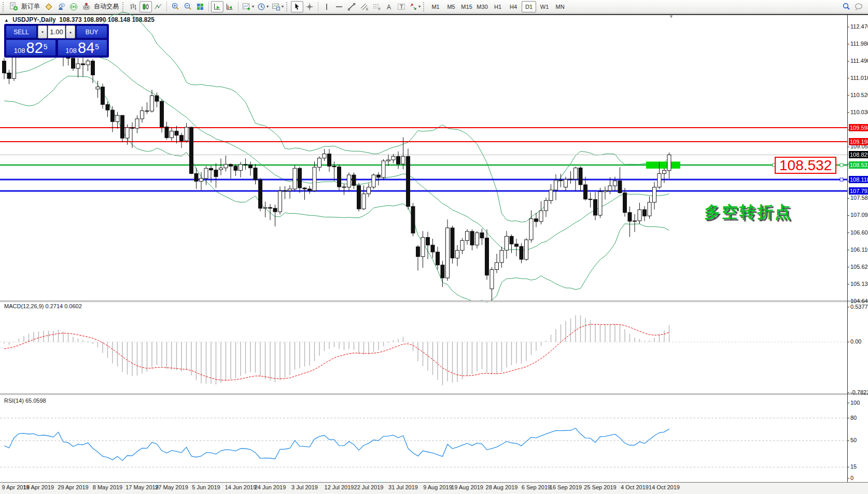 The height and width of the screenshot is (494, 868). I want to click on ask-price-sup: 5, so click(97, 47).